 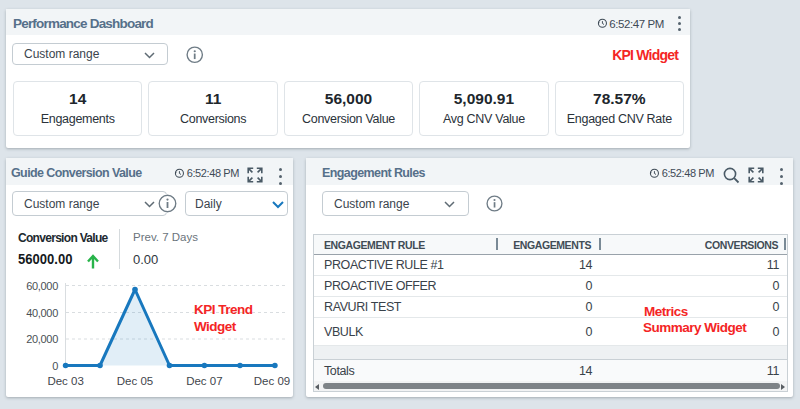 I want to click on svg-text: Dec 05, so click(x=135, y=381).